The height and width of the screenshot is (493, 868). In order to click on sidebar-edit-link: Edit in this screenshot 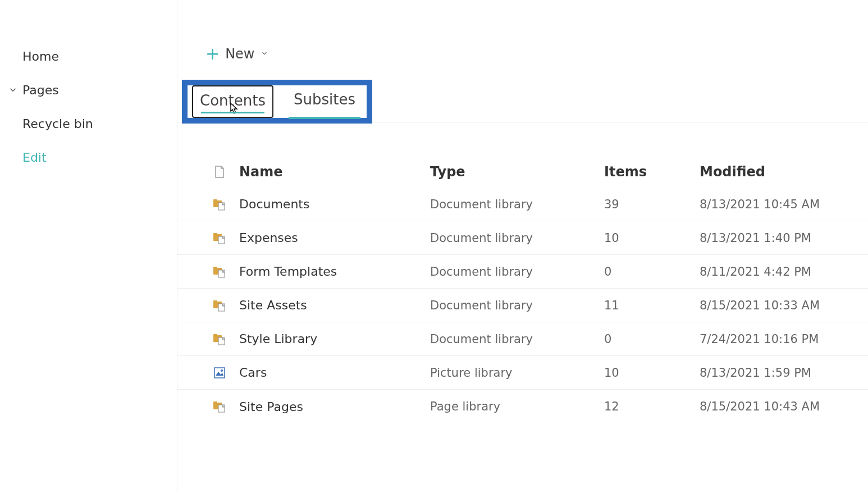, I will do `click(89, 157)`.